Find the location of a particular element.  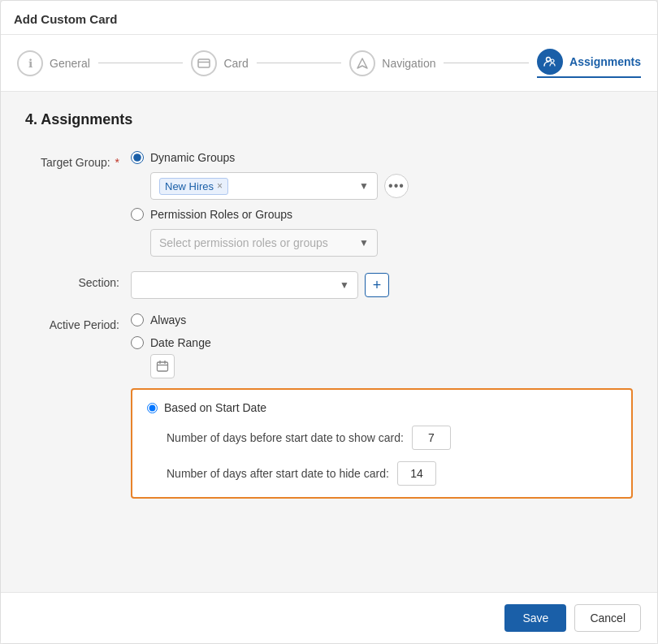

wizard-step-card: Card is located at coordinates (219, 63).